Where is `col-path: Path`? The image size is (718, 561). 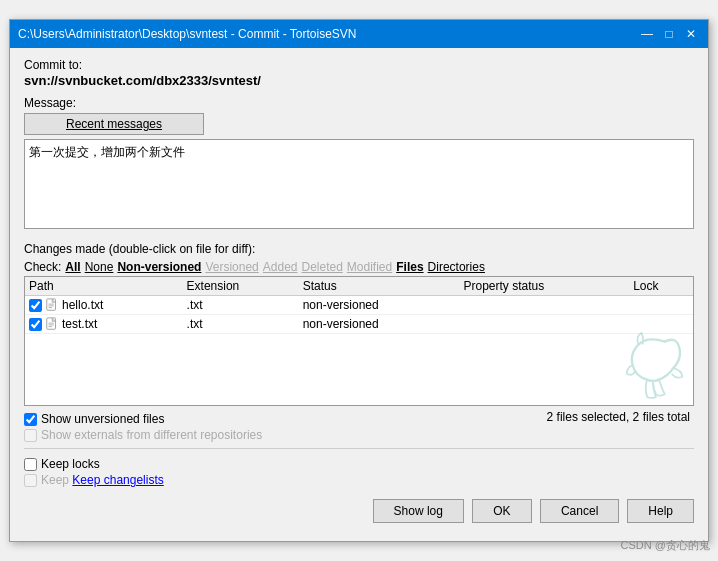
col-path: Path is located at coordinates (104, 286).